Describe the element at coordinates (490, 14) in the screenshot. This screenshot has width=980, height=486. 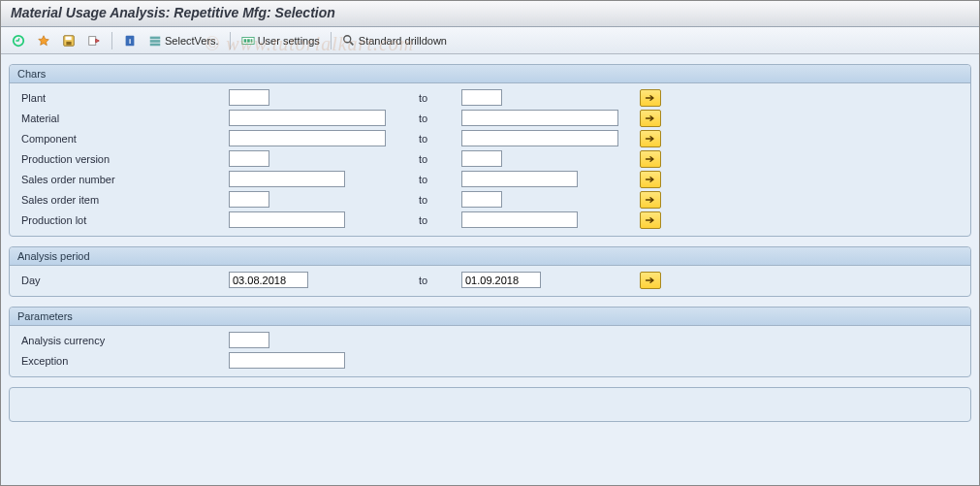
I see `page-title: Material Usage Analysis: Repetitive Mfg:…` at that location.